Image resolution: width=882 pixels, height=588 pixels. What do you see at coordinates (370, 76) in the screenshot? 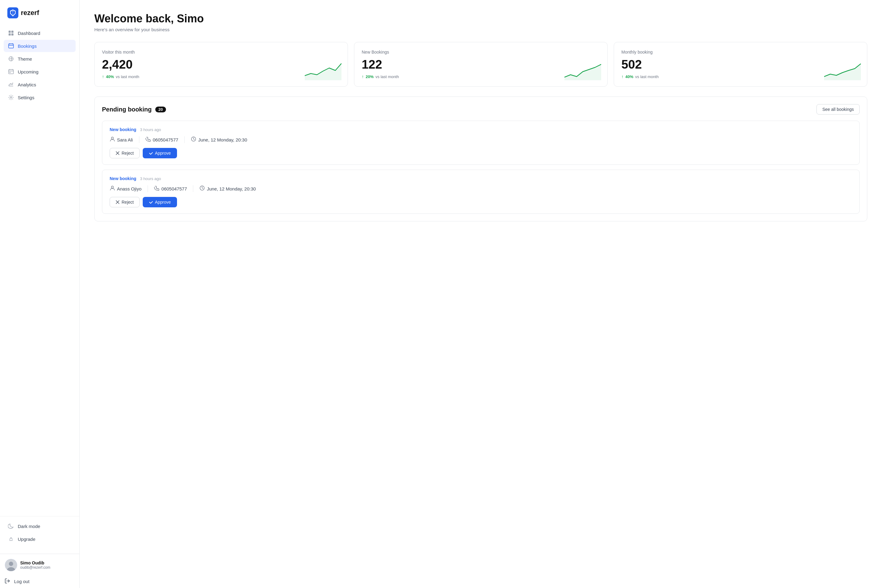
I see `stat-bookings-pct: 20%` at bounding box center [370, 76].